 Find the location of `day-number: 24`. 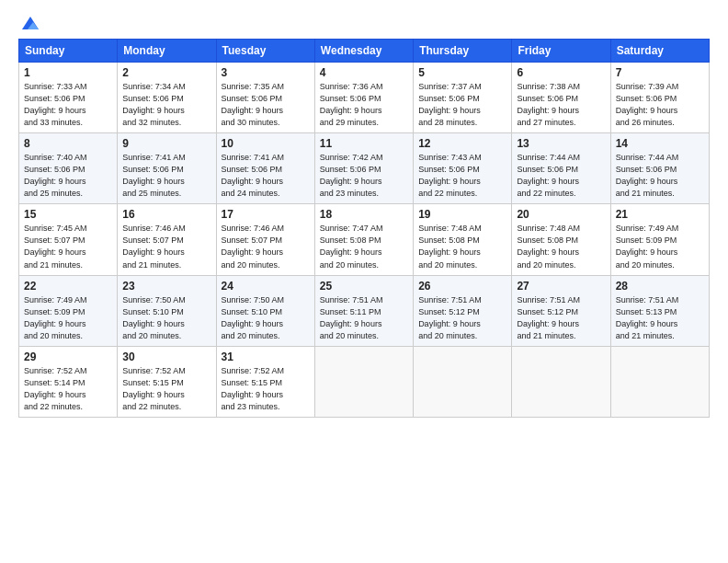

day-number: 24 is located at coordinates (266, 286).